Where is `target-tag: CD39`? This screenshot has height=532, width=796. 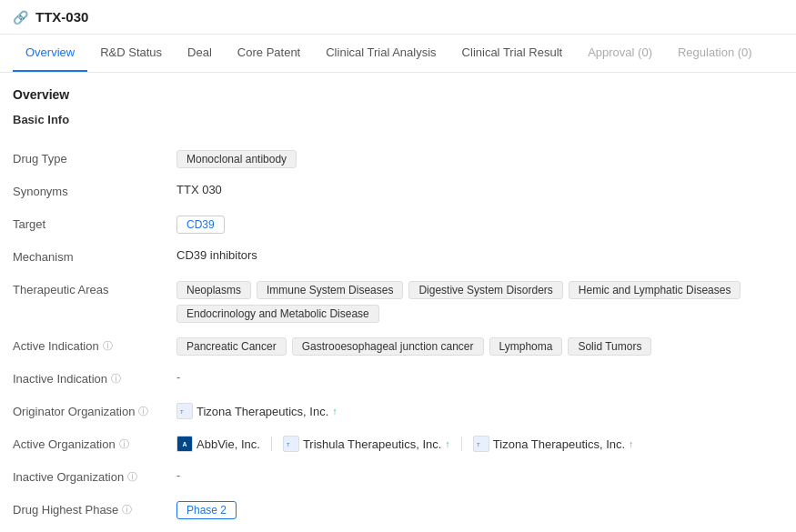
target-tag: CD39 is located at coordinates (200, 225).